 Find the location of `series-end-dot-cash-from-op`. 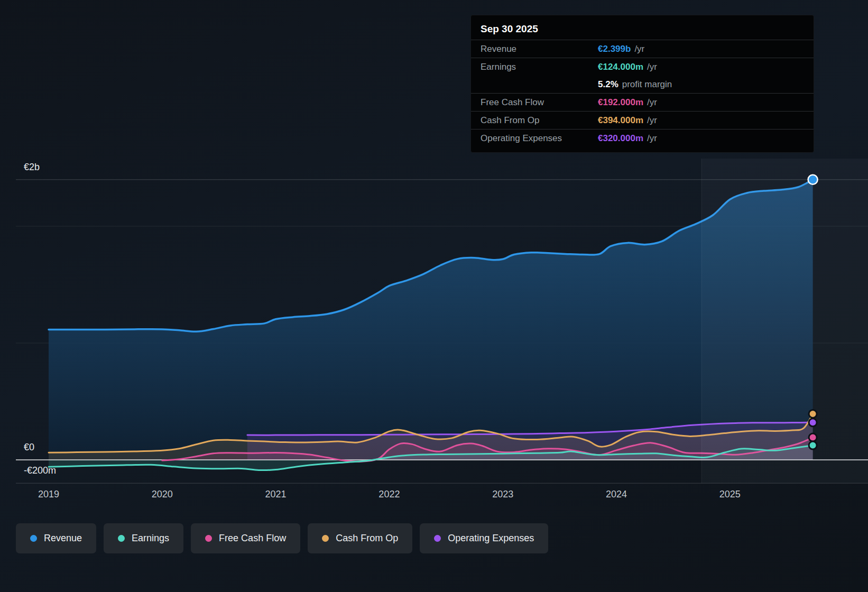

series-end-dot-cash-from-op is located at coordinates (813, 413).